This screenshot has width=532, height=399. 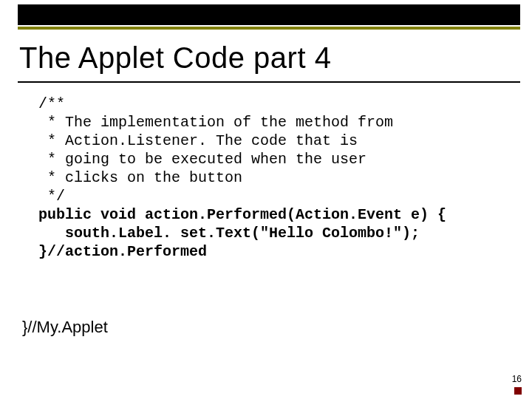 I want to click on page-number: 16, so click(x=517, y=379).